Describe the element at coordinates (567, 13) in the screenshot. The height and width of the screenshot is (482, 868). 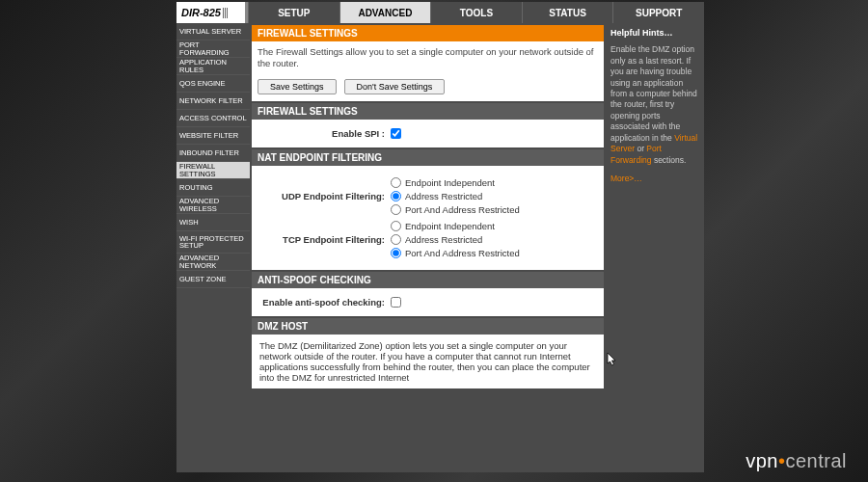
I see `tab-status: STATUS` at that location.